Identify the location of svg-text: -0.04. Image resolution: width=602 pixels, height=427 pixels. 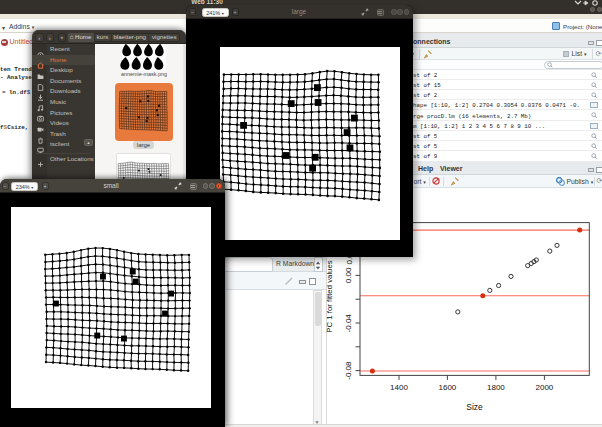
(350, 324).